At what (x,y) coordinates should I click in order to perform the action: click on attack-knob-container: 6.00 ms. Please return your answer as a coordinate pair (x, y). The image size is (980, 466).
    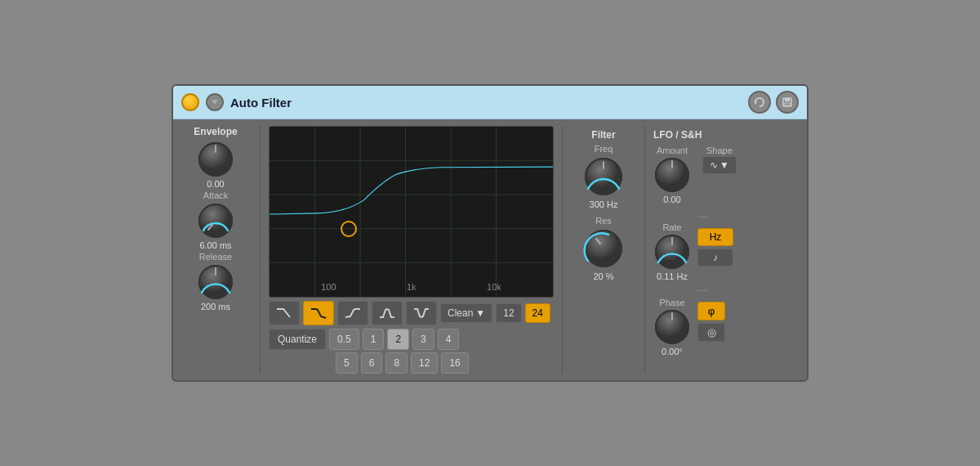
    Looking at the image, I should click on (216, 226).